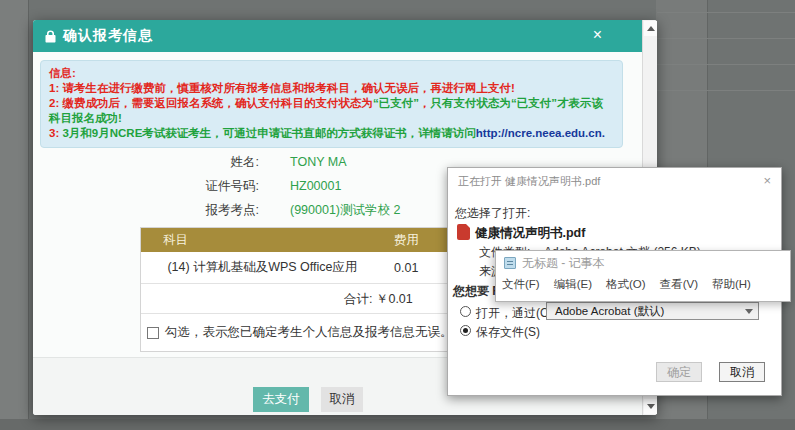 This screenshot has width=795, height=430. I want to click on scroll-down-icon, so click(650, 406).